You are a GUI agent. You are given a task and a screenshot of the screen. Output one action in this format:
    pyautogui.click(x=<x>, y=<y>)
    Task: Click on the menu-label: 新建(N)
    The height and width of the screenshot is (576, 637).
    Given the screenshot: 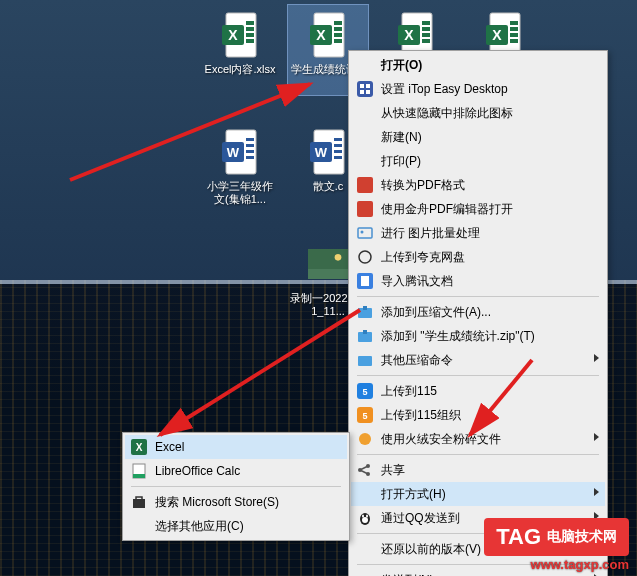 What is the action you would take?
    pyautogui.click(x=402, y=138)
    